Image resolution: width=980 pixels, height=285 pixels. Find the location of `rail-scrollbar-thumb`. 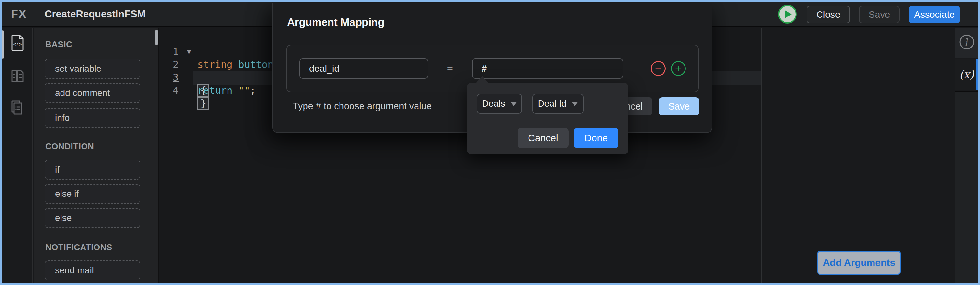

rail-scrollbar-thumb is located at coordinates (3, 45).